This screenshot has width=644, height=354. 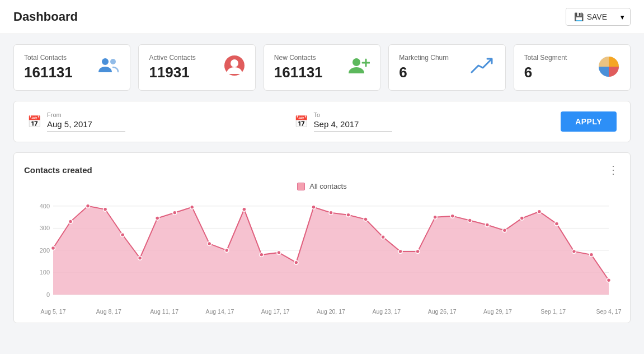 I want to click on svg-text: Aug 23, 17, so click(x=386, y=311).